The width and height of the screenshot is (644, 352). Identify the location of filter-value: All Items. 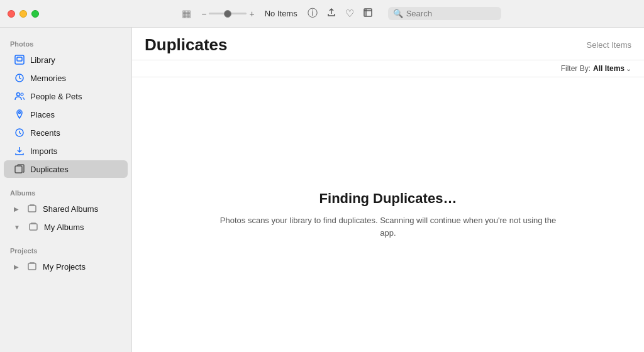
(609, 69).